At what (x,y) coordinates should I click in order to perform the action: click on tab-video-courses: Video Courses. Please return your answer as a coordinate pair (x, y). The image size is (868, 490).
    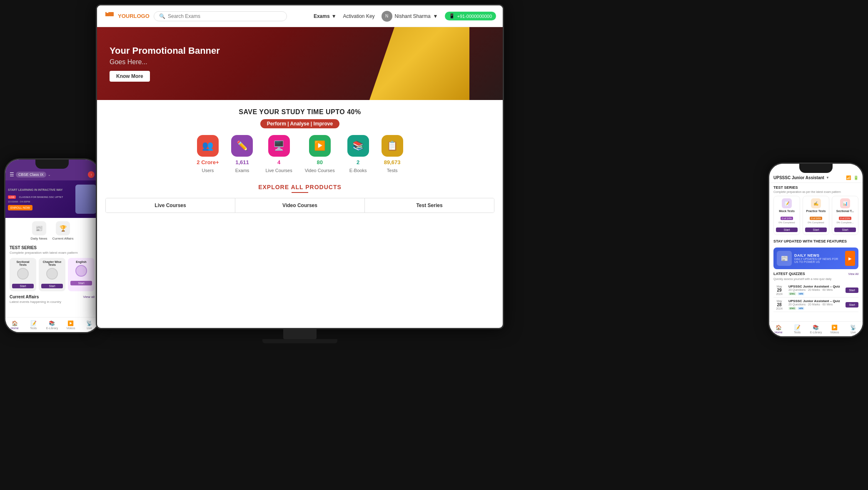
    Looking at the image, I should click on (300, 205).